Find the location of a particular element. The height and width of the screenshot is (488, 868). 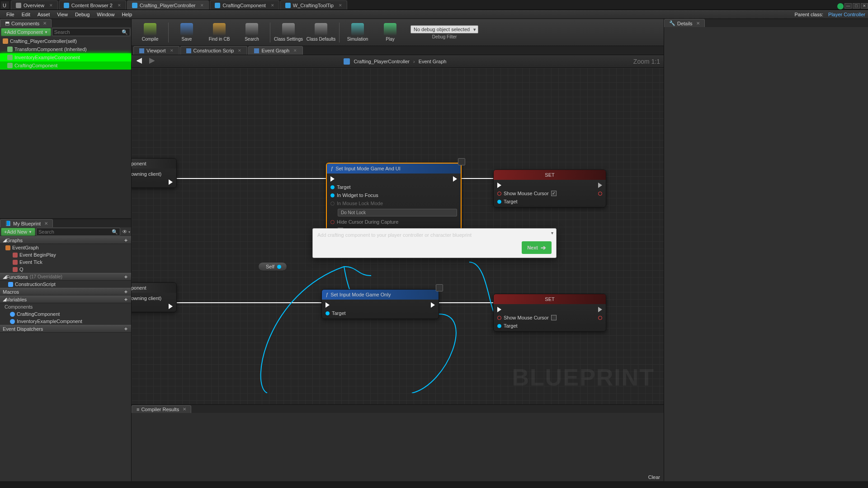

mouse-lock-dropdown: Do Not Lock is located at coordinates (397, 212).